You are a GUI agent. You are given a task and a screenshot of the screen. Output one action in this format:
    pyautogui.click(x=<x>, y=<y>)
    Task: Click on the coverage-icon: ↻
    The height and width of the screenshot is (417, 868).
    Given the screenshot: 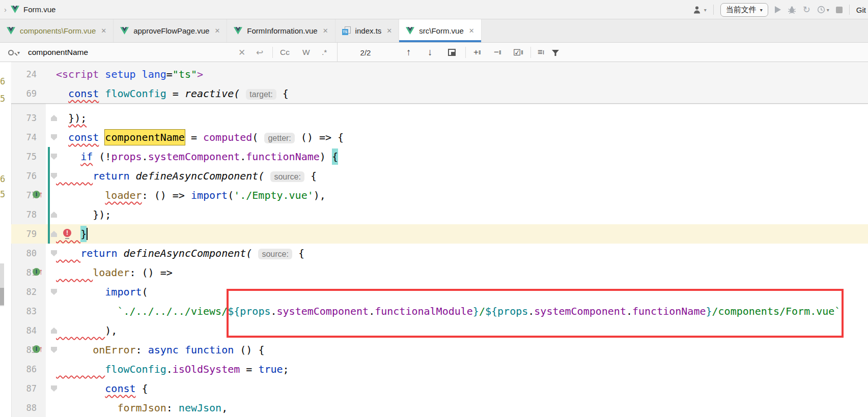 What is the action you would take?
    pyautogui.click(x=806, y=10)
    